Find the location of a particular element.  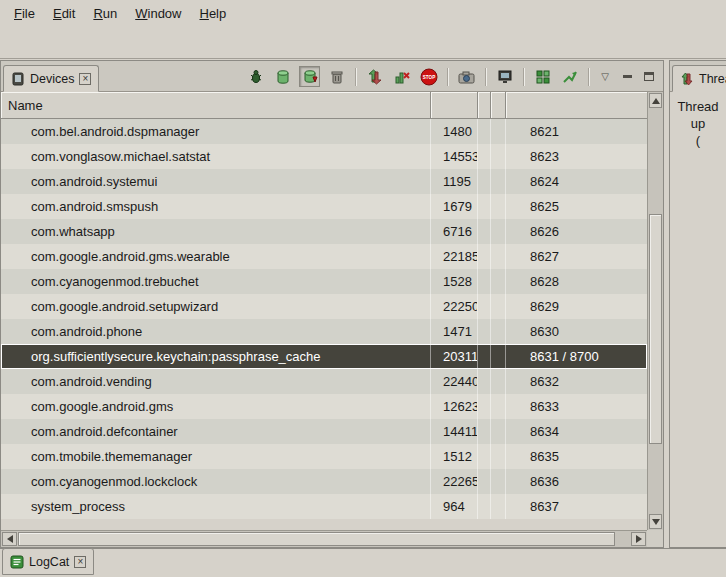

scroll-up-button is located at coordinates (656, 100).